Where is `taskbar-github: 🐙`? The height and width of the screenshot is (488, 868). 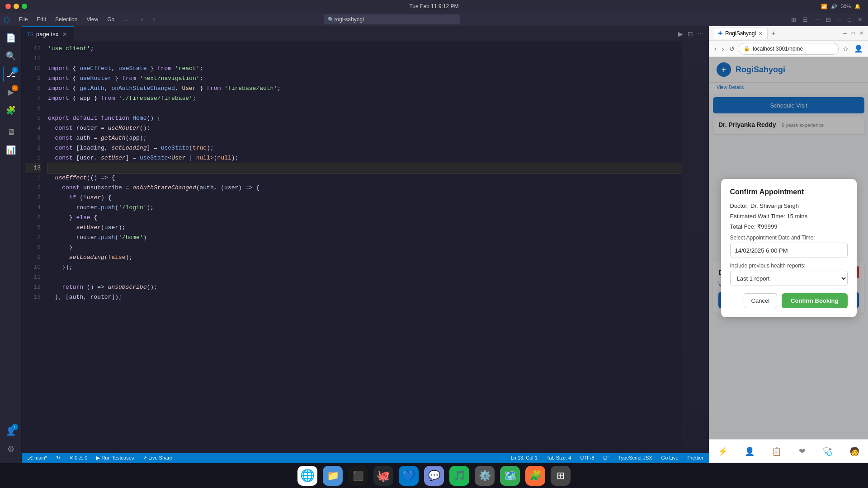 taskbar-github: 🐙 is located at coordinates (383, 476).